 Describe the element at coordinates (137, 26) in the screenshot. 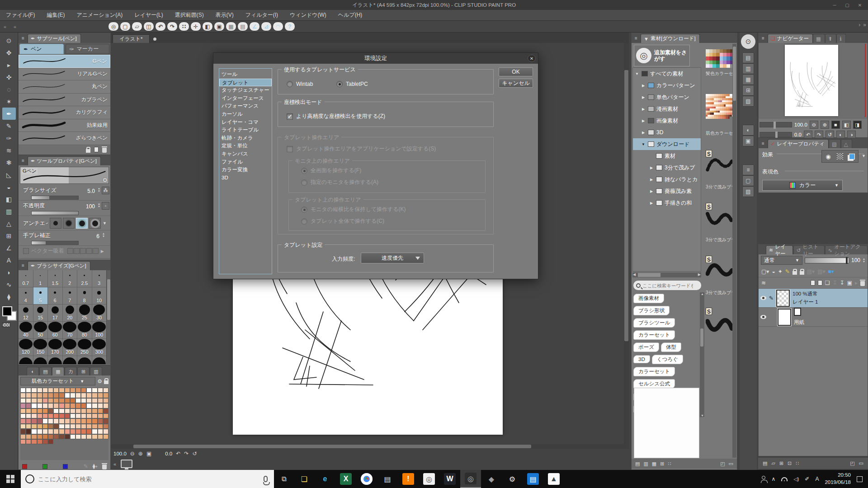

I see `command-button: ▱` at that location.